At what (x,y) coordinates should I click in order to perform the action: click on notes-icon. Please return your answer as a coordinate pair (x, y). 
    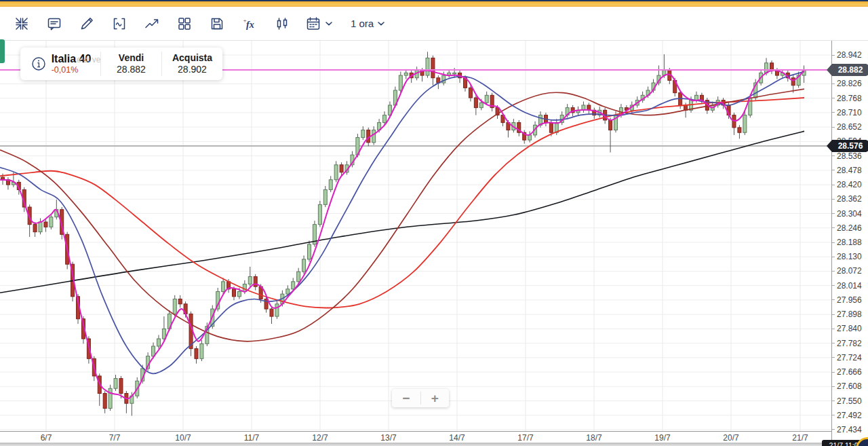
    Looking at the image, I should click on (54, 24).